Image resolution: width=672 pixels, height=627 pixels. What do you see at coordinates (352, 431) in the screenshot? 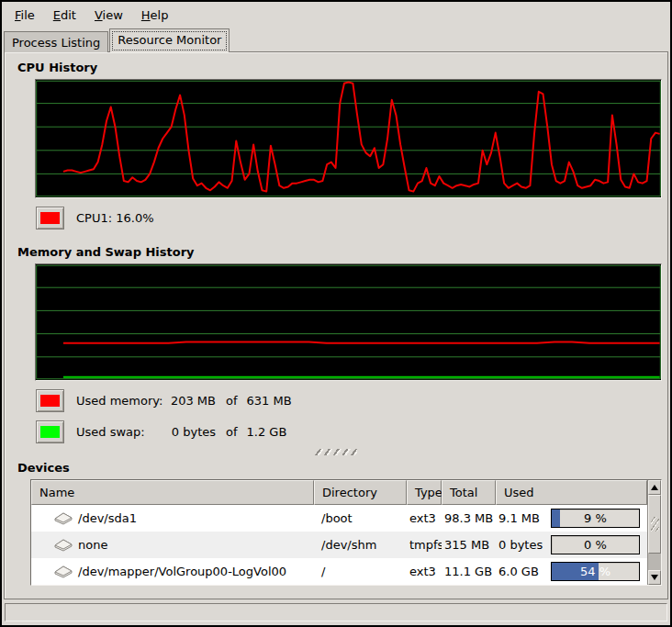
I see `swap-legend: Used swap: 0 bytes of 1.2 GB` at bounding box center [352, 431].